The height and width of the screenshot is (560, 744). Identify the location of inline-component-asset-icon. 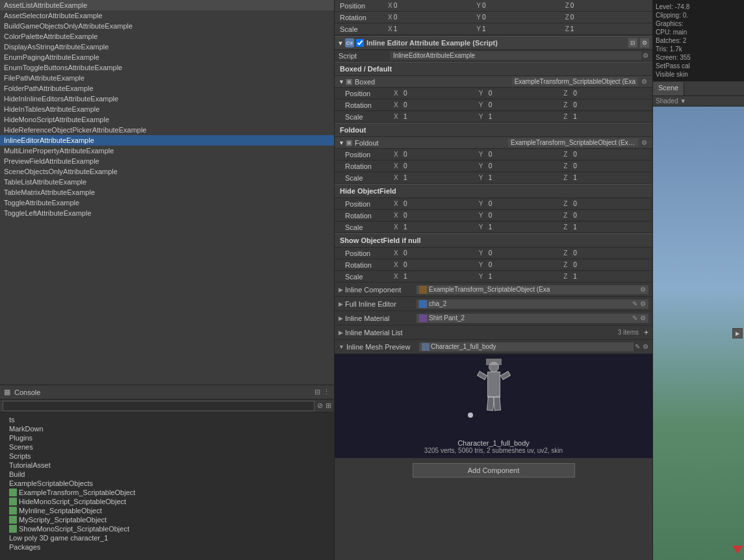
(423, 290).